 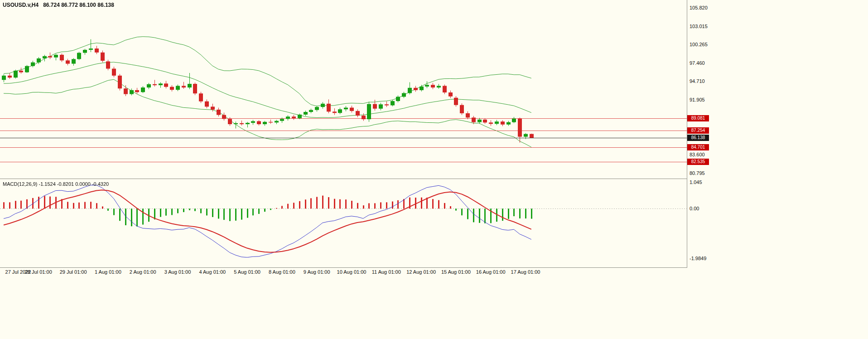 I want to click on time-axis-label: 16 Aug 01:00, so click(x=491, y=272).